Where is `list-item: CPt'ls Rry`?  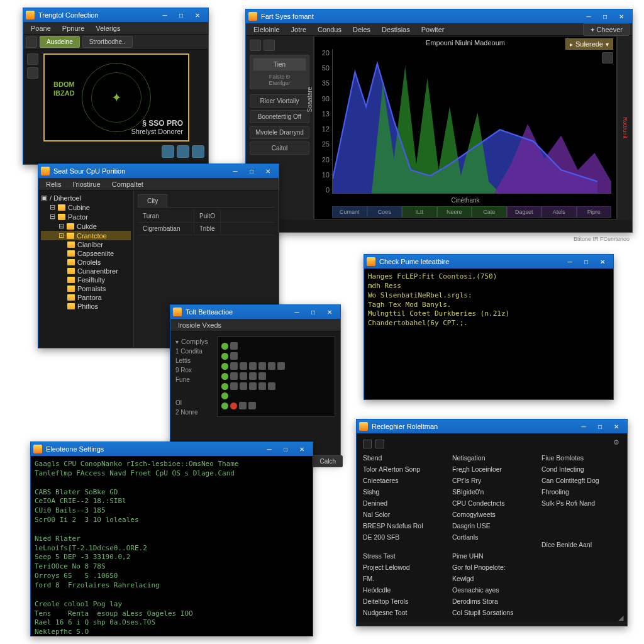
list-item: CPt'ls Rry is located at coordinates (492, 480).